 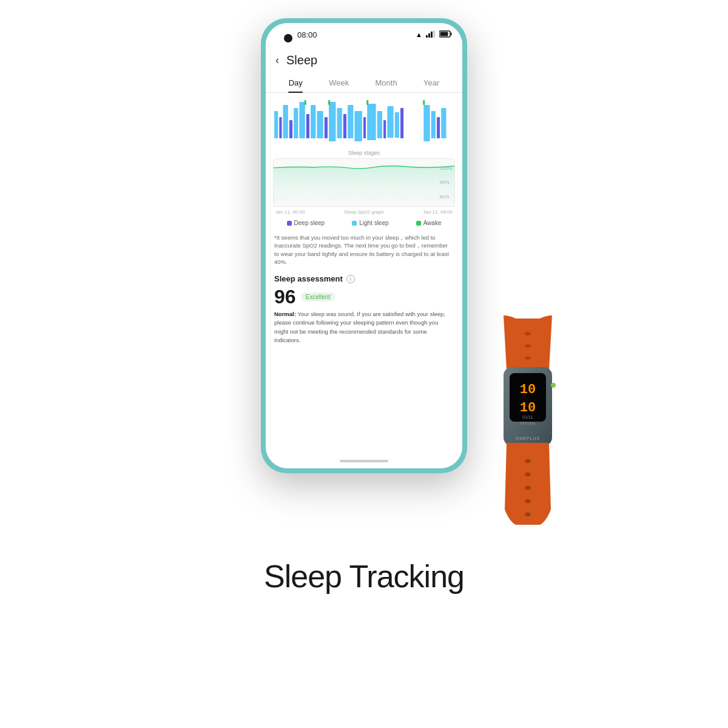 What do you see at coordinates (433, 223) in the screenshot?
I see `awake-label: Awake` at bounding box center [433, 223].